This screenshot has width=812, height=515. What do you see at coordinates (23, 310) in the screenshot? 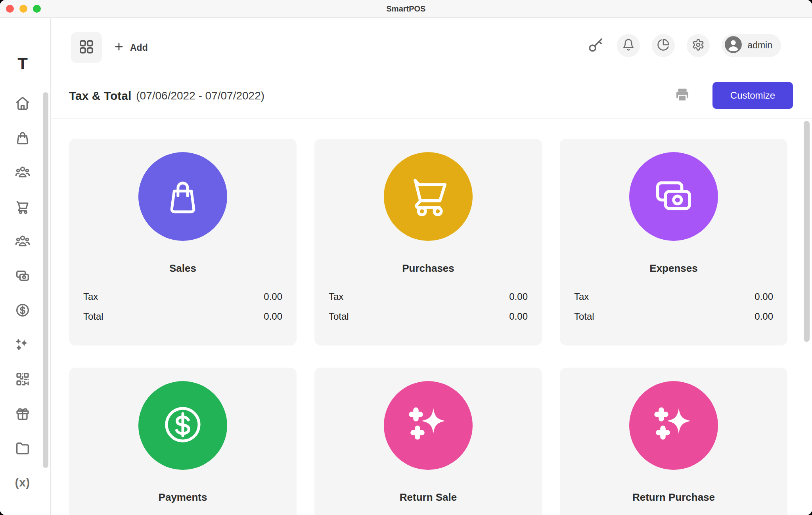
I see `sidebar-item-payments` at bounding box center [23, 310].